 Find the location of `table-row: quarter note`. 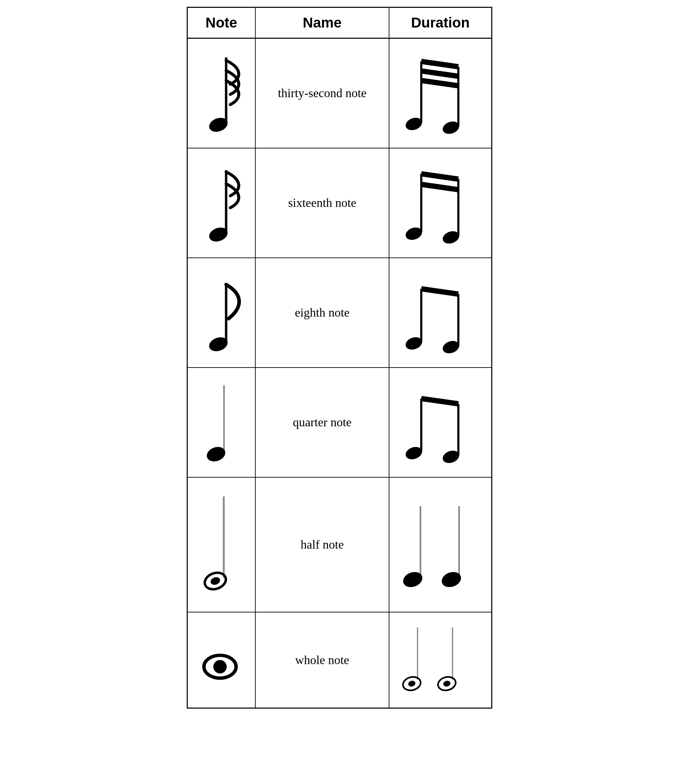

table-row: quarter note is located at coordinates (340, 423).